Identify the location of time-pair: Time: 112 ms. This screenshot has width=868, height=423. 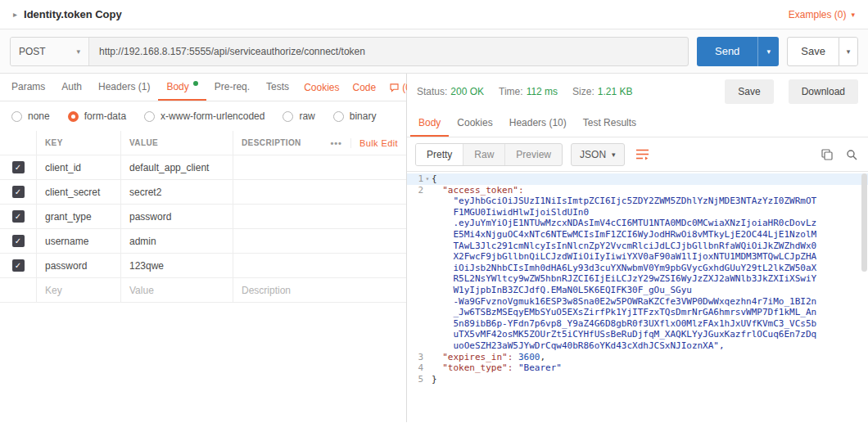
(528, 92).